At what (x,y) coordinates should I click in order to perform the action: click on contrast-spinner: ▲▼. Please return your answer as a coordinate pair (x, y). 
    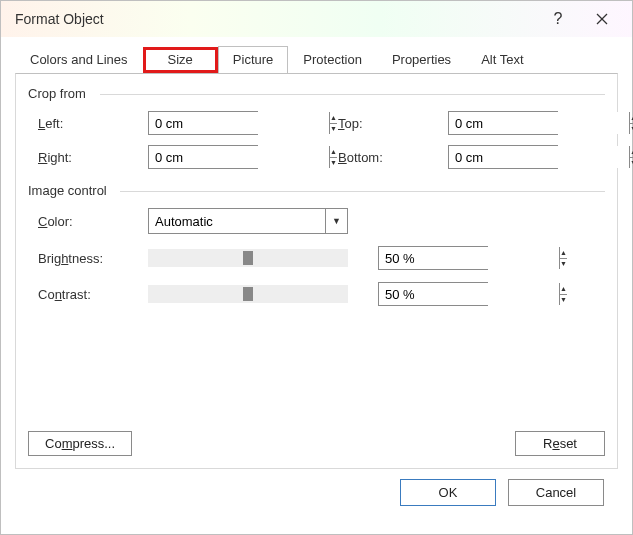
    Looking at the image, I should click on (433, 294).